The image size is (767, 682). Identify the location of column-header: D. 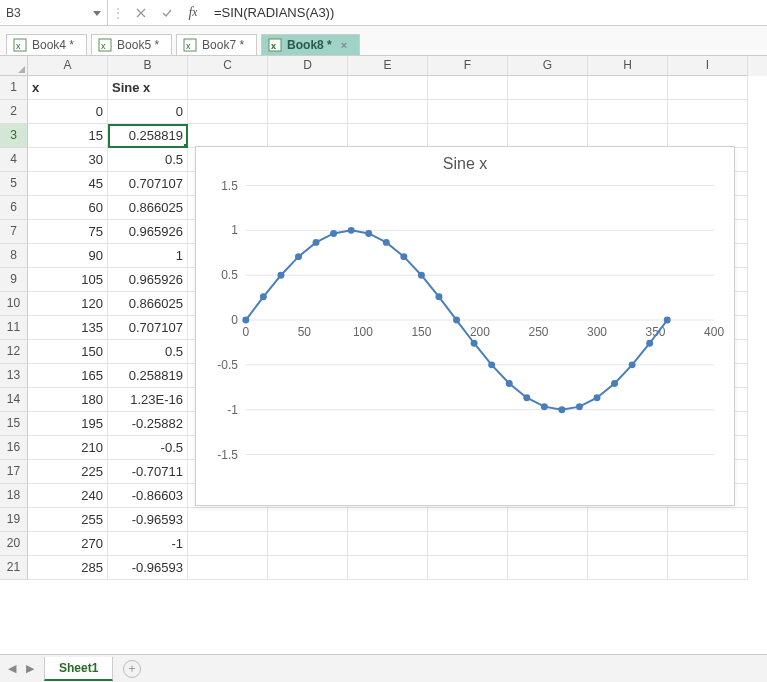
(308, 66).